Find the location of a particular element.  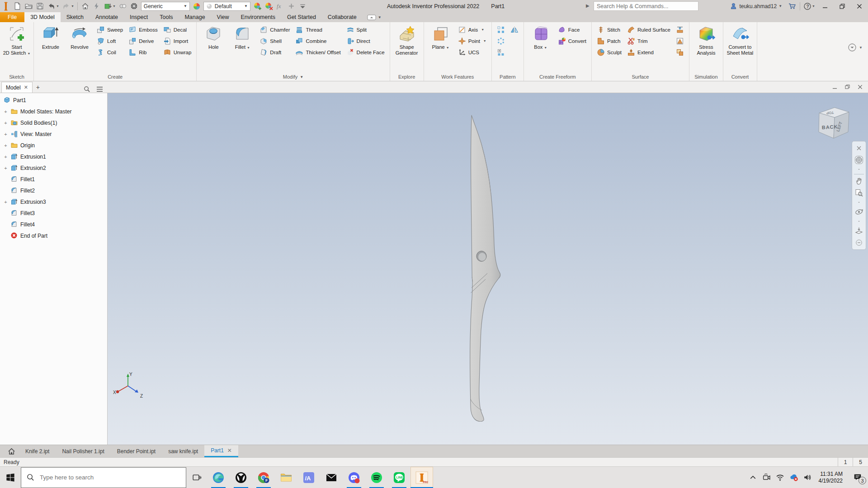

close-icon is located at coordinates (859, 148).